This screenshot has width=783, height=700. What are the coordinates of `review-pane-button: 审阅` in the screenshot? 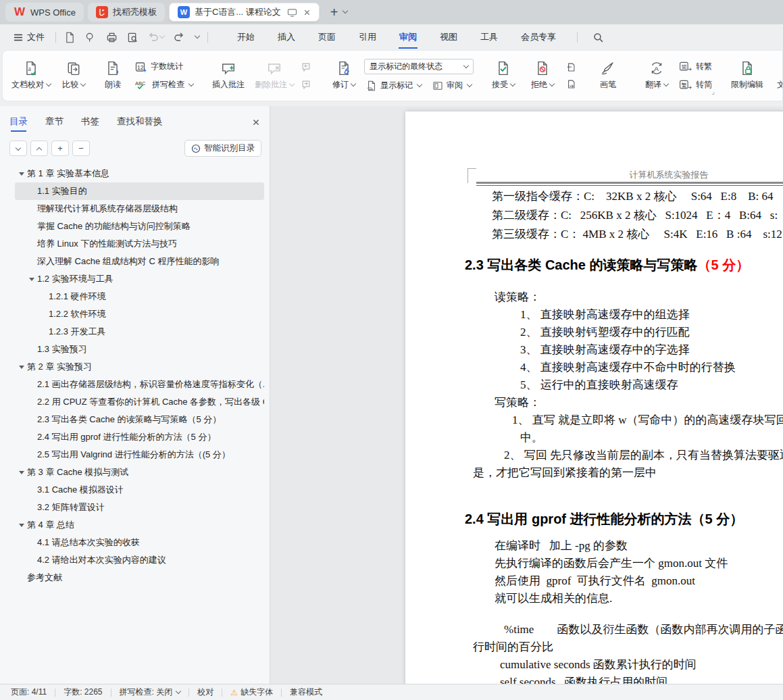 It's located at (452, 85).